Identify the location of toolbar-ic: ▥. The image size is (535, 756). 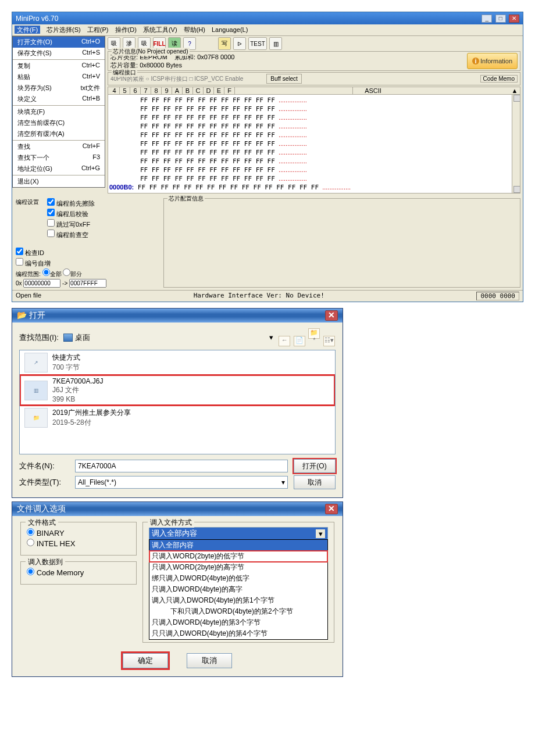
(276, 44).